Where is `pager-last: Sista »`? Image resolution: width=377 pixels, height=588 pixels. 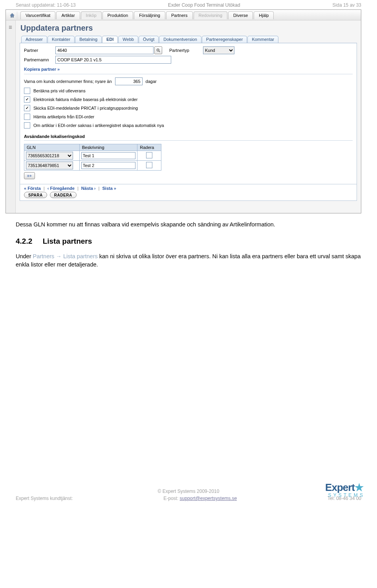
pager-last: Sista » is located at coordinates (109, 188).